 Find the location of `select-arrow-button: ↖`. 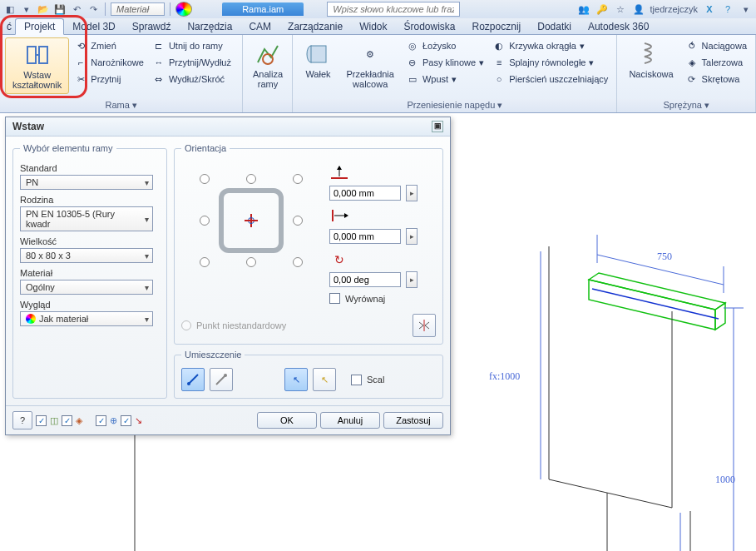

select-arrow-button: ↖ is located at coordinates (296, 380).